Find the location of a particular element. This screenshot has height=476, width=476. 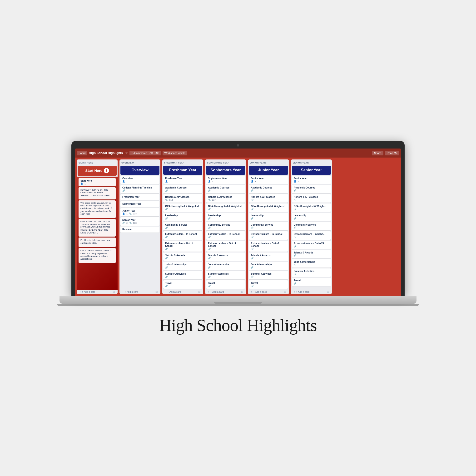

overview-card-7: Resume is located at coordinates (140, 230).